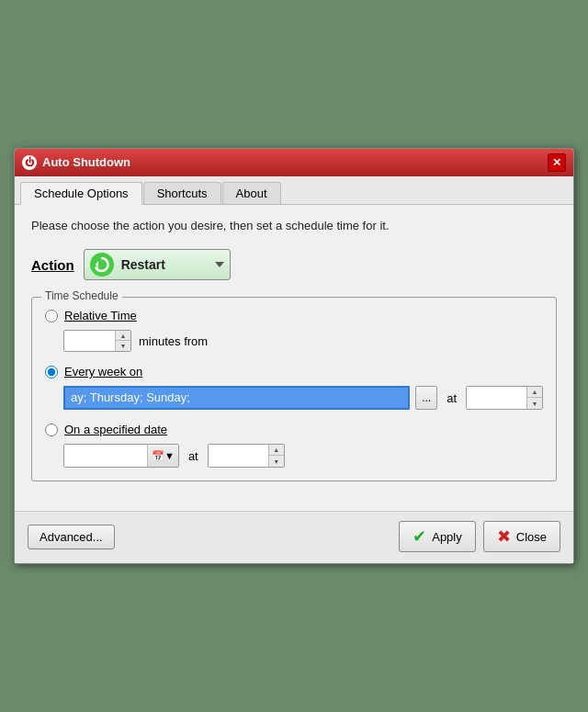 This screenshot has height=712, width=588. I want to click on specified-date-at-label: at, so click(193, 456).